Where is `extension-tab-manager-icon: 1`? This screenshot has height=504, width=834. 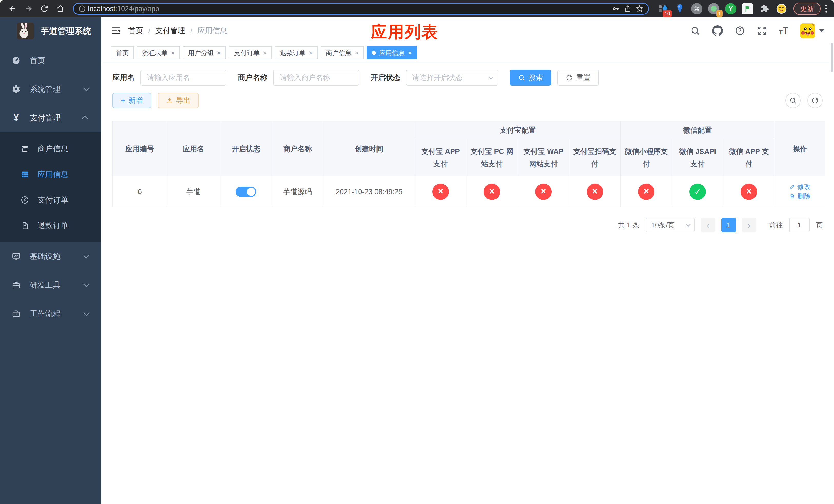 extension-tab-manager-icon: 1 is located at coordinates (714, 9).